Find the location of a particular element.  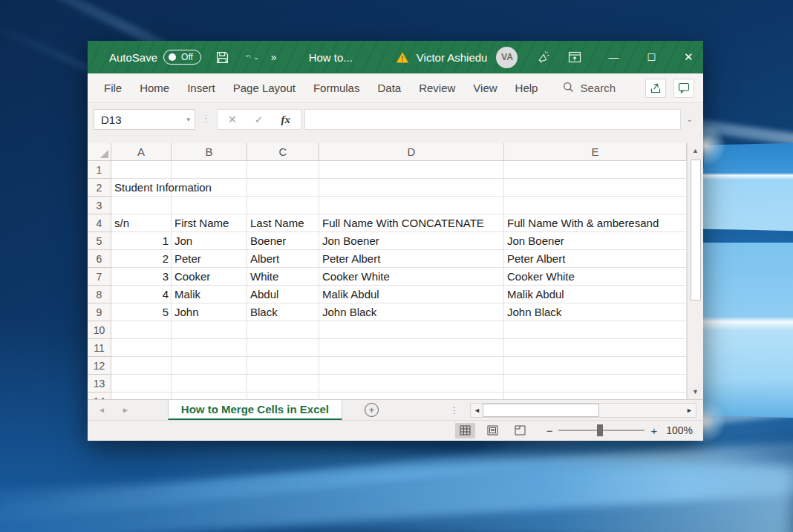

row-header: 4 is located at coordinates (99, 223).